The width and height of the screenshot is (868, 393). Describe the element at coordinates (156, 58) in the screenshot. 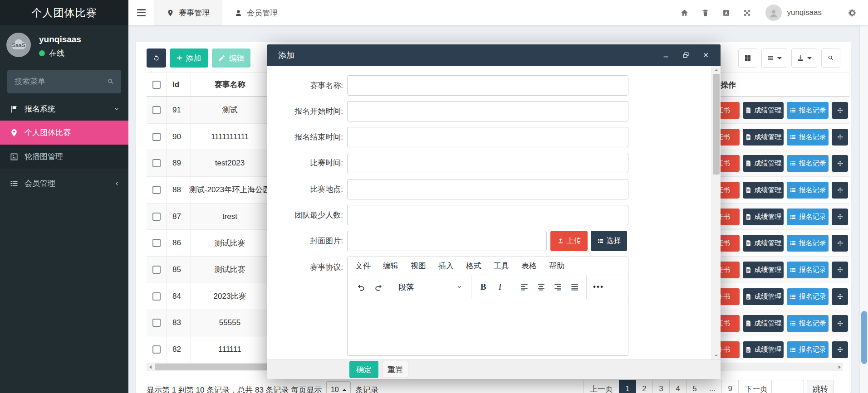

I see `refresh-button` at that location.